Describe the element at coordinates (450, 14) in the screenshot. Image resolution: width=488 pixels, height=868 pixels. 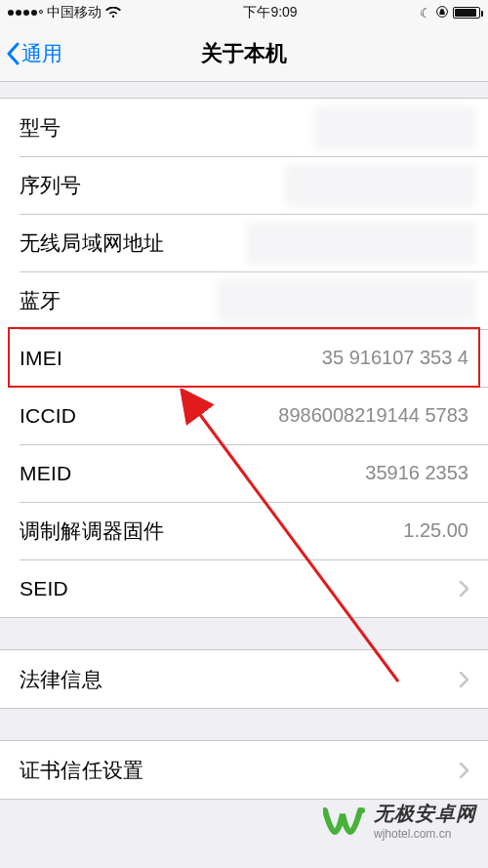
I see `status-right: ☾` at that location.